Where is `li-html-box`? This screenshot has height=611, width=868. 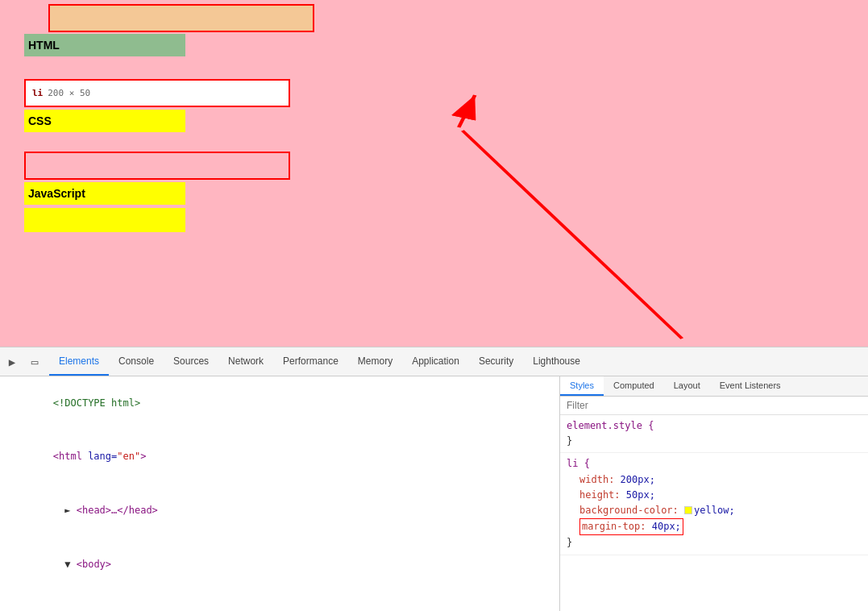 li-html-box is located at coordinates (181, 18).